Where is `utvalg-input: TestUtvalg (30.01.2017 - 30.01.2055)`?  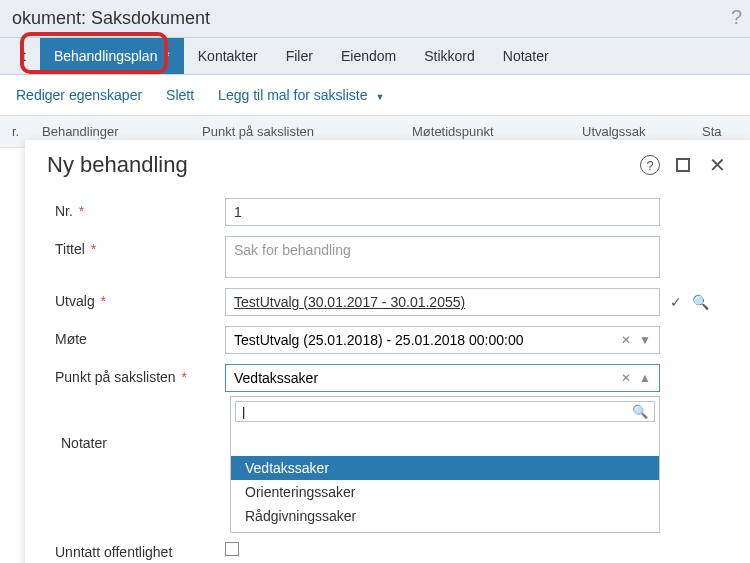
utvalg-input: TestUtvalg (30.01.2017 - 30.01.2055) is located at coordinates (442, 302).